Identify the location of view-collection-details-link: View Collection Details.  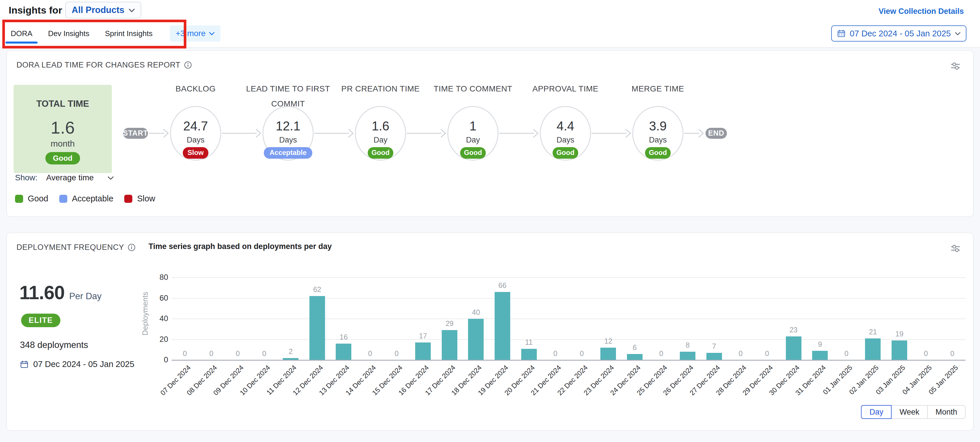
(921, 11).